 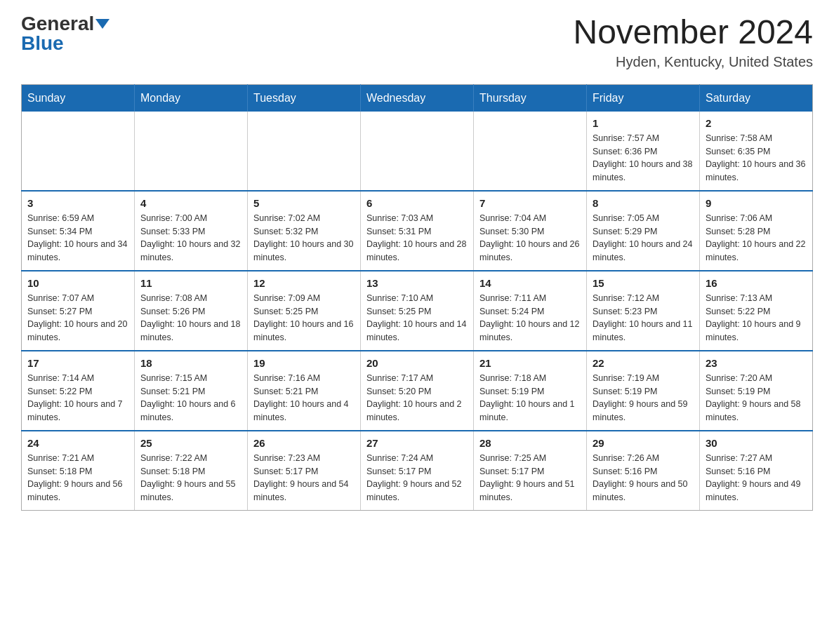 I want to click on day-info: Sunrise: 7:02 AM Sunset: 5:32 PM Dayligh…, so click(x=304, y=239).